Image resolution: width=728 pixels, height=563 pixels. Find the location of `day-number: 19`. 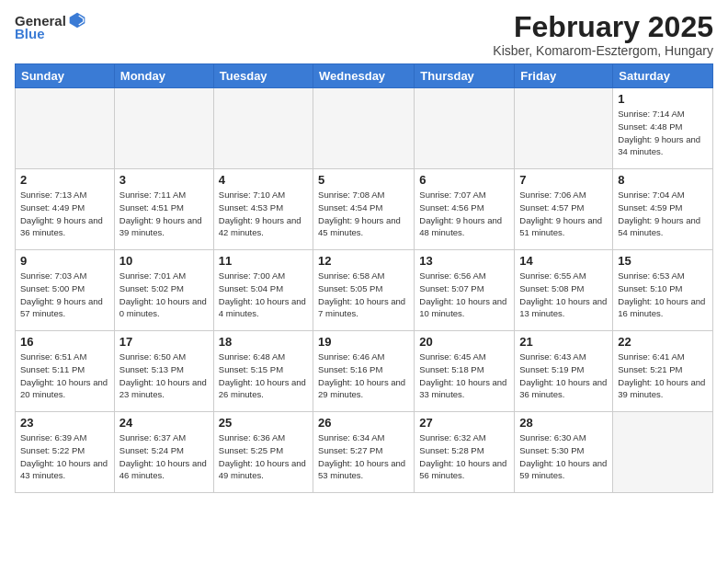

day-number: 19 is located at coordinates (364, 342).